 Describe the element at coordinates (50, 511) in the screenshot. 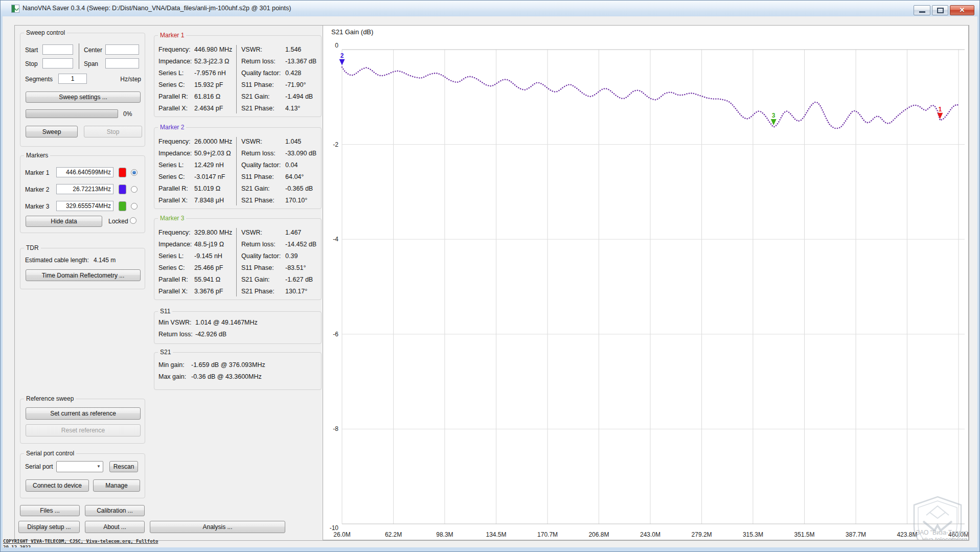

I see `files-button: Files ...` at that location.